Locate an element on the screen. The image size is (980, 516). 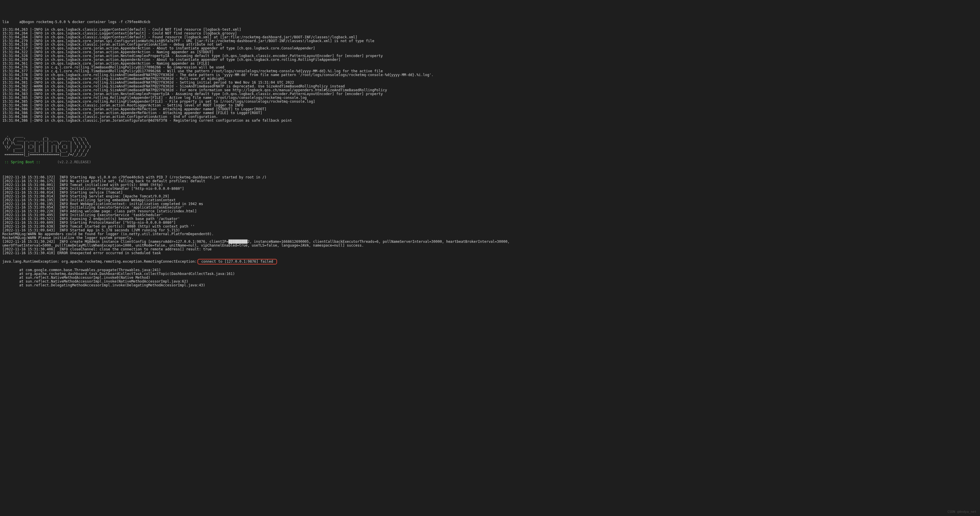
exception-line: java.lang.RuntimeException: org.apache.r… is located at coordinates (490, 262).